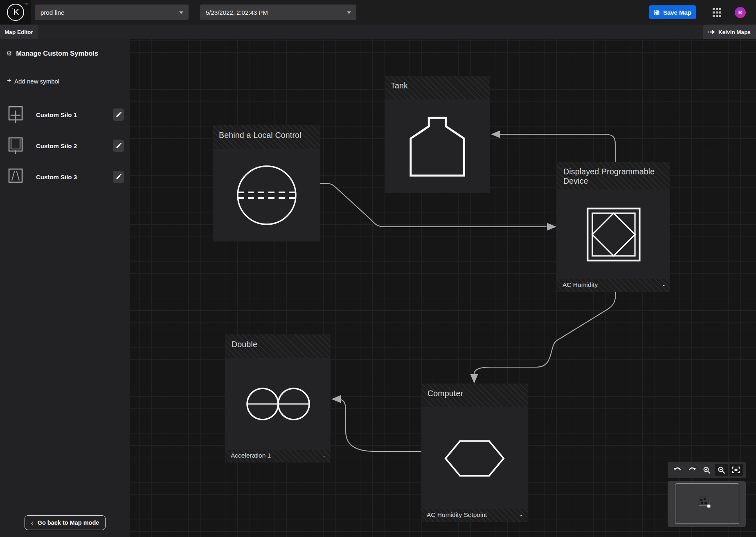 This screenshot has width=756, height=537. What do you see at coordinates (52, 12) in the screenshot?
I see `map-select-value: prod-line` at bounding box center [52, 12].